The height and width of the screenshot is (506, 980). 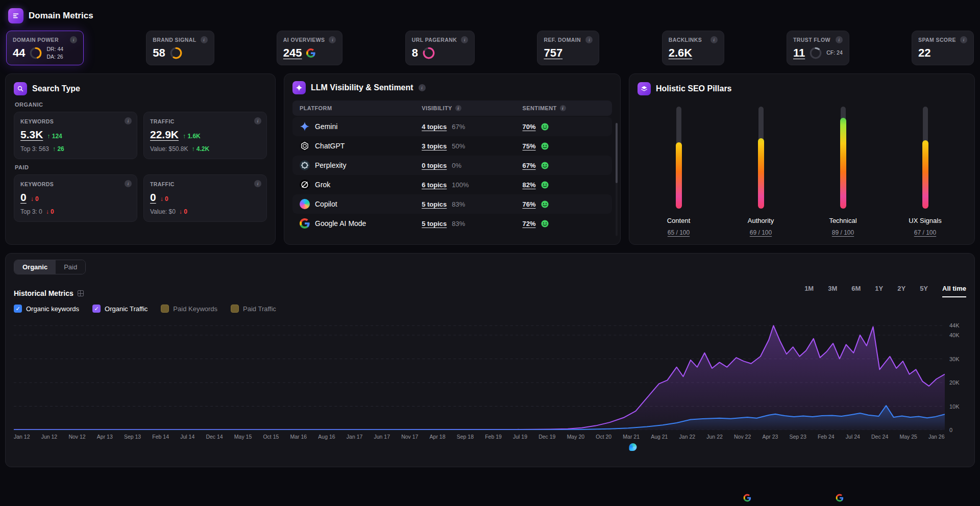 I want to click on tab-paid: Paid, so click(x=70, y=267).